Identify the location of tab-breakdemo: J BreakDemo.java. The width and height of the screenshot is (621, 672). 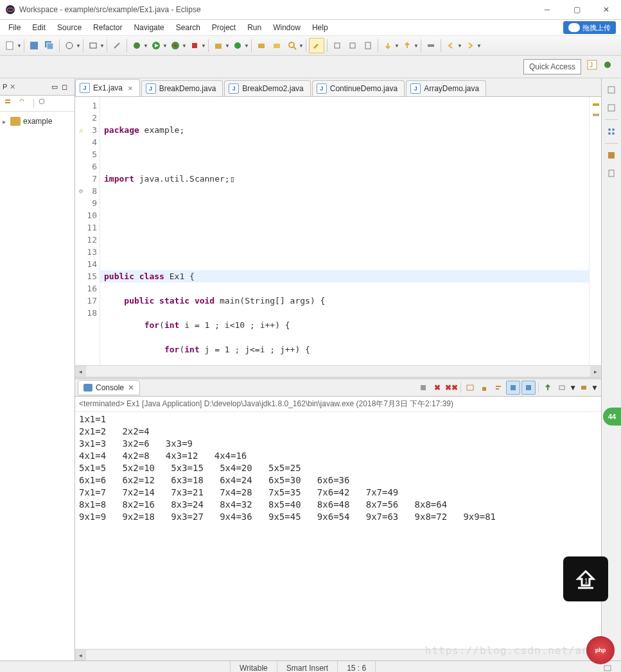
(182, 89).